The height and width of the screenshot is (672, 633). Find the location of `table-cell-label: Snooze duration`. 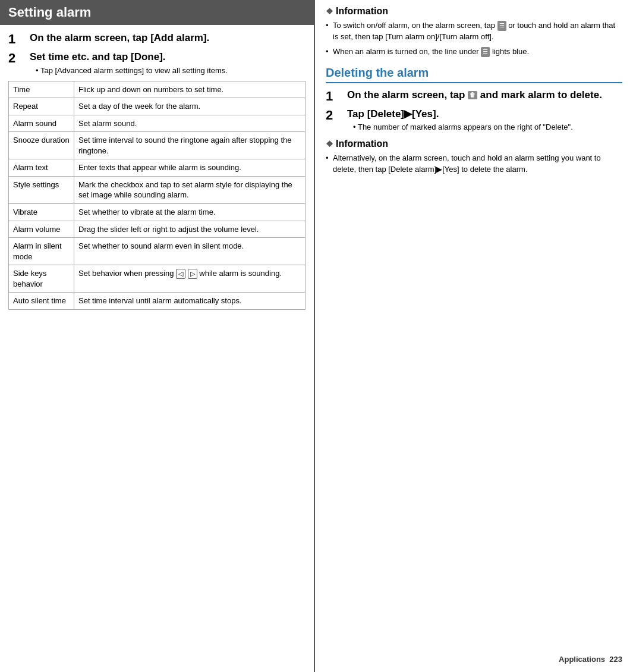

table-cell-label: Snooze duration is located at coordinates (42, 146).